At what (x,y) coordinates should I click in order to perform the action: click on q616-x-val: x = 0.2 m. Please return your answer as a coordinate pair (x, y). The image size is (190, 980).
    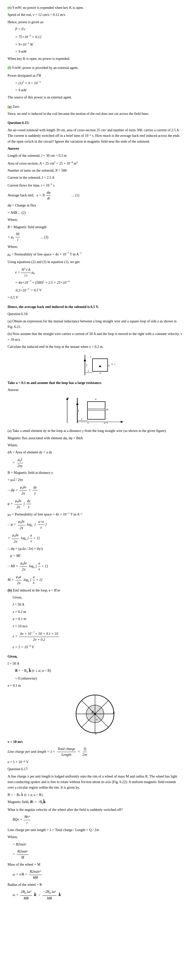
    Looking at the image, I should click on (97, 612).